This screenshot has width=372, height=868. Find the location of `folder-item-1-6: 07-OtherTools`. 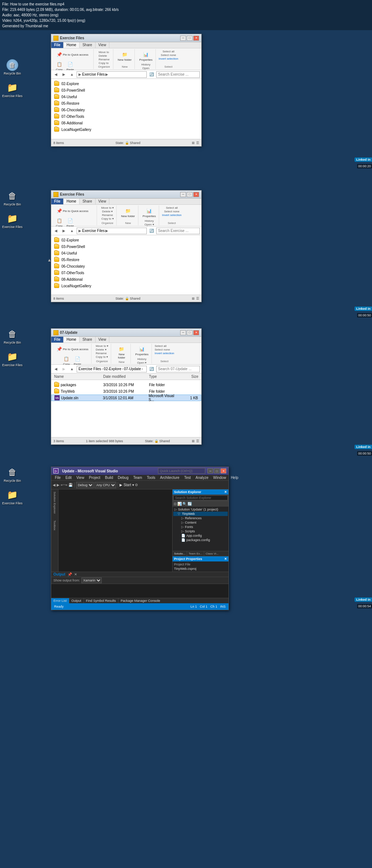

folder-item-1-6: 07-OtherTools is located at coordinates (126, 116).